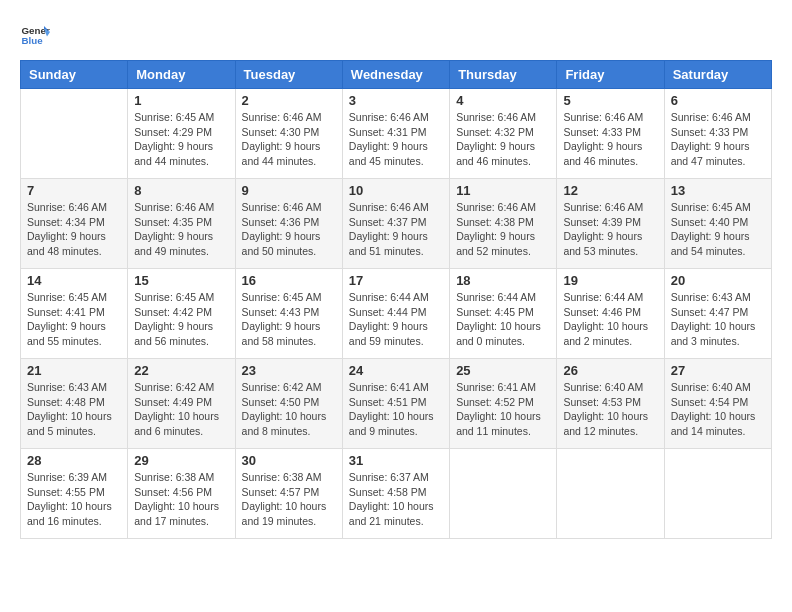 The width and height of the screenshot is (792, 612). What do you see at coordinates (718, 190) in the screenshot?
I see `day-number: 13` at bounding box center [718, 190].